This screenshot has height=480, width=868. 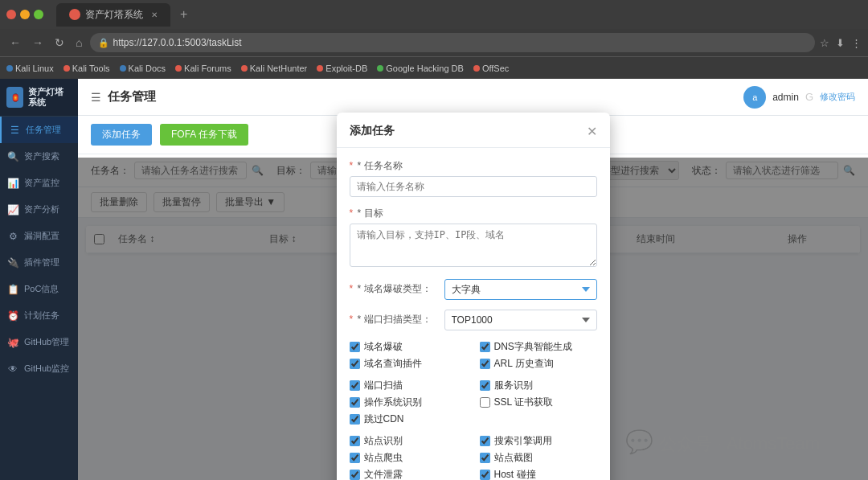 What do you see at coordinates (39, 368) in the screenshot?
I see `sidebar-item-github-monitor: 👁 GitHub监控` at bounding box center [39, 368].